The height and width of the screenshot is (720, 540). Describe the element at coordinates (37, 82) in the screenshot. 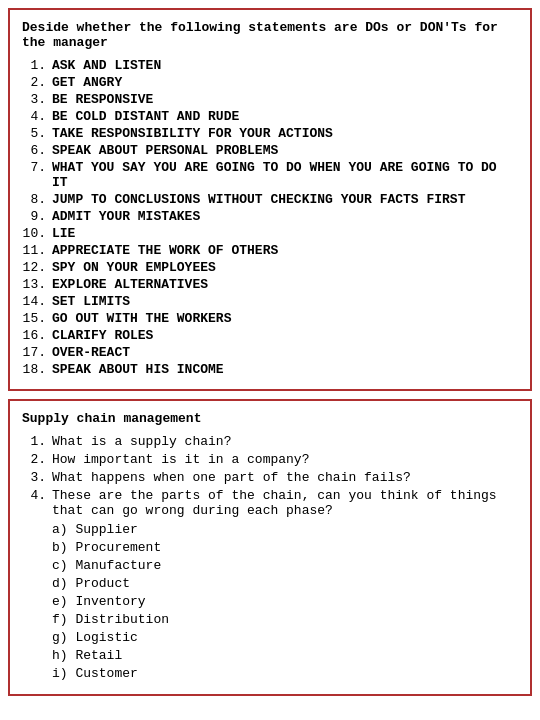

I see `item-number: 2.` at that location.